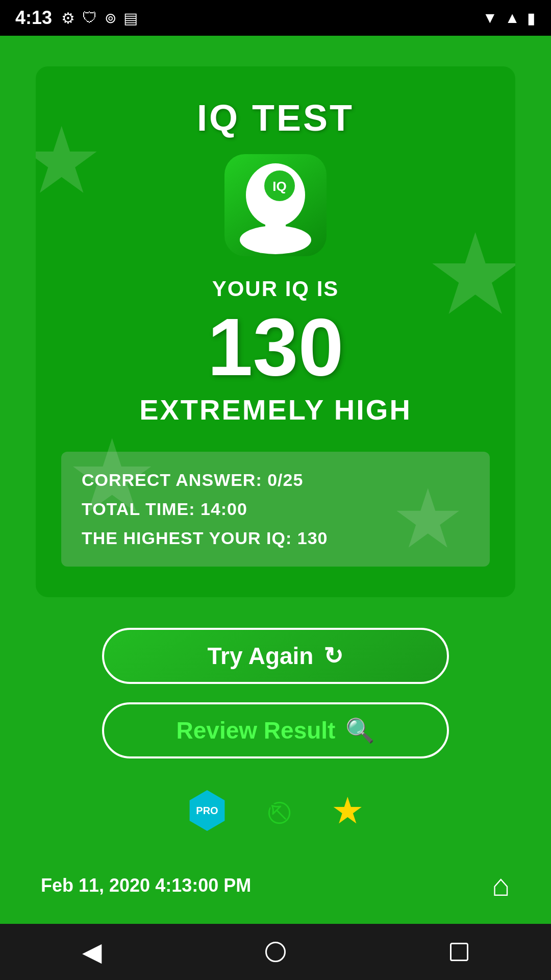 This screenshot has height=980, width=551. Describe the element at coordinates (207, 811) in the screenshot. I see `pro-badge: PRO` at that location.